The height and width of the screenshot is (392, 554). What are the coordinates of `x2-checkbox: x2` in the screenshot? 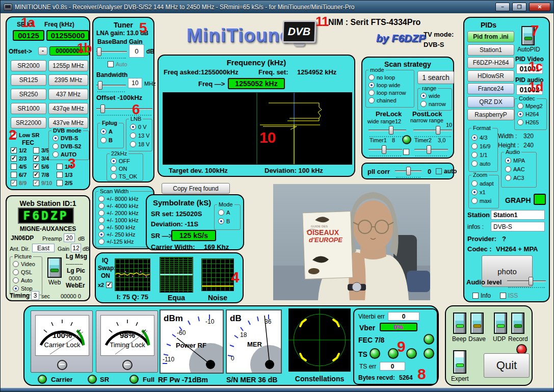 It's located at (105, 285).